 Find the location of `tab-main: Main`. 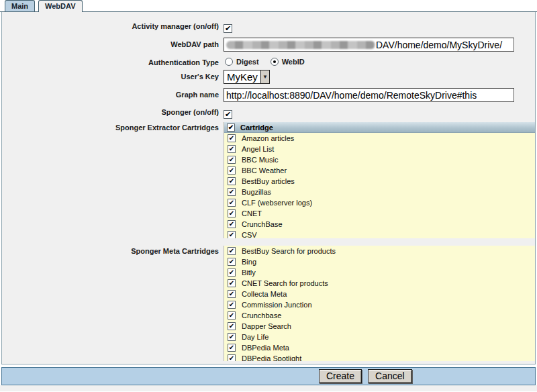

tab-main: Main is located at coordinates (20, 5).